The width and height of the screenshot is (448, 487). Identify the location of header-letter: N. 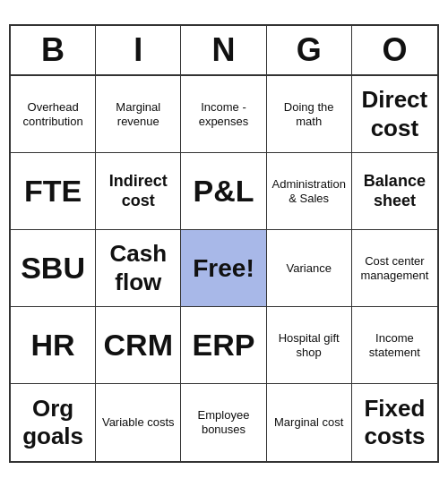
(224, 50).